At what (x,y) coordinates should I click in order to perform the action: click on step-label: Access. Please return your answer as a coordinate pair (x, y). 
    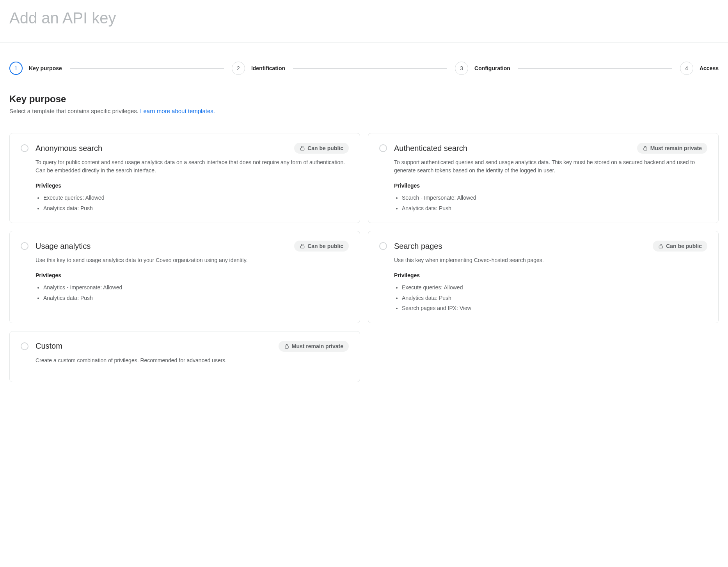
    Looking at the image, I should click on (709, 68).